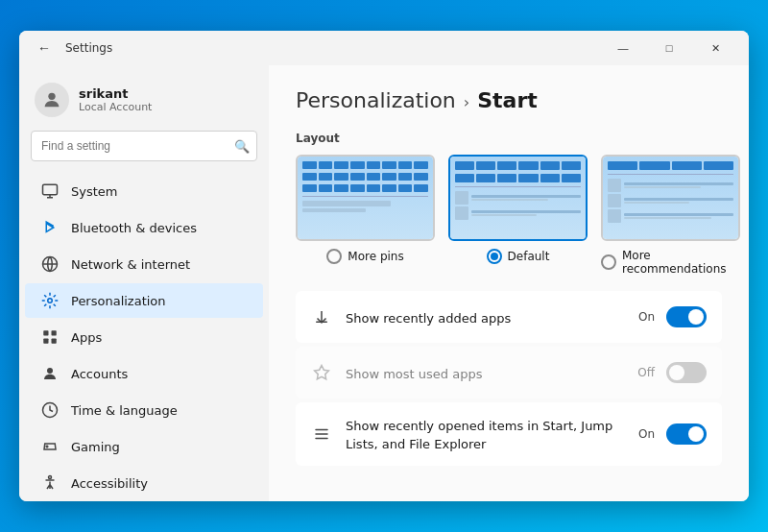 The width and height of the screenshot is (768, 532). Describe the element at coordinates (715, 48) in the screenshot. I see `close-button: ✕` at that location.